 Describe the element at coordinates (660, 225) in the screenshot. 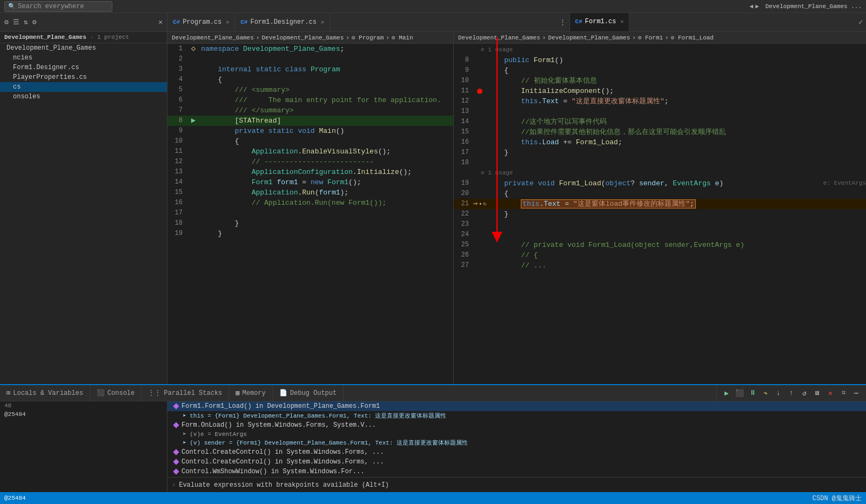

I see `rcode-line-23: 23` at that location.